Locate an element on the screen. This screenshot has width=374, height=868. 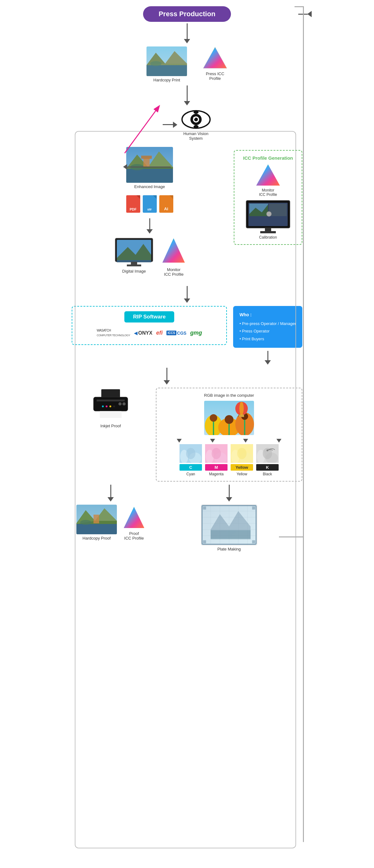
monitor-icc-label-2: MonitorICC Profile is located at coordinates (174, 272).